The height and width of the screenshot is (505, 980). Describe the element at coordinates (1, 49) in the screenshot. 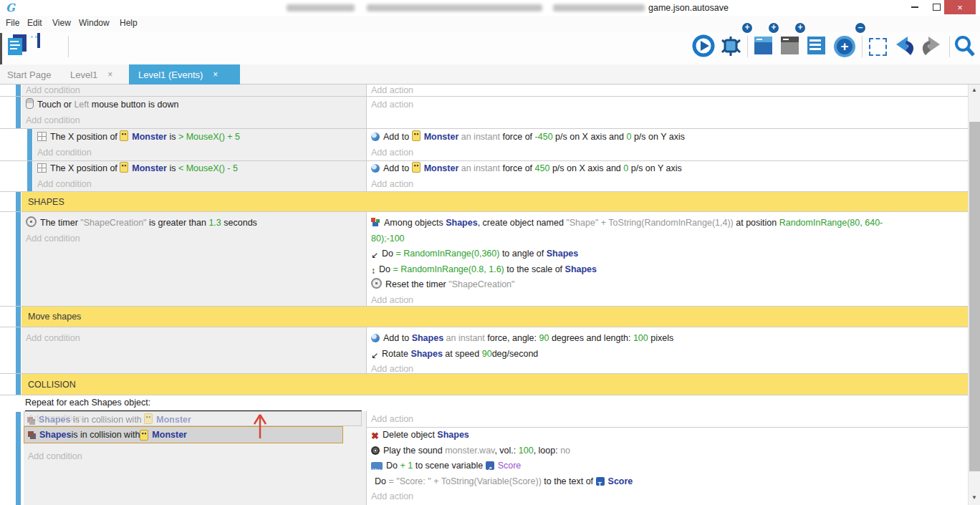

I see `panel-edge` at that location.